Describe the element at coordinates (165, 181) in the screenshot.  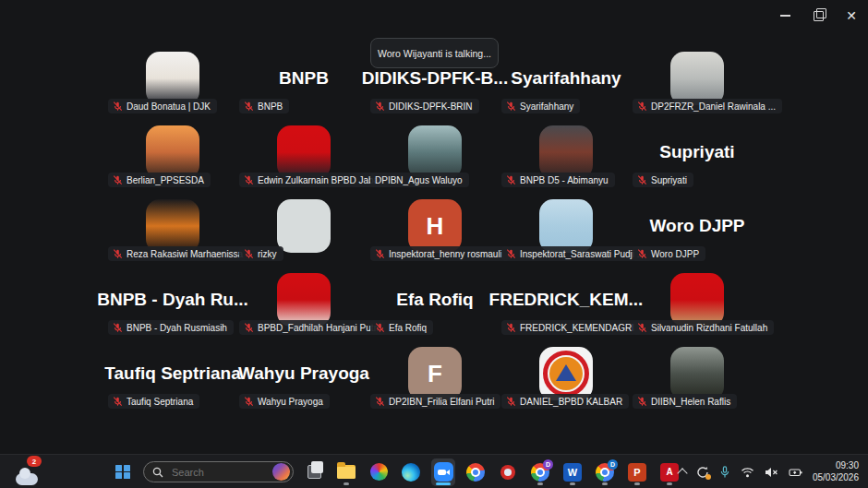
I see `participant-name: Berlian_PPSESDA` at that location.